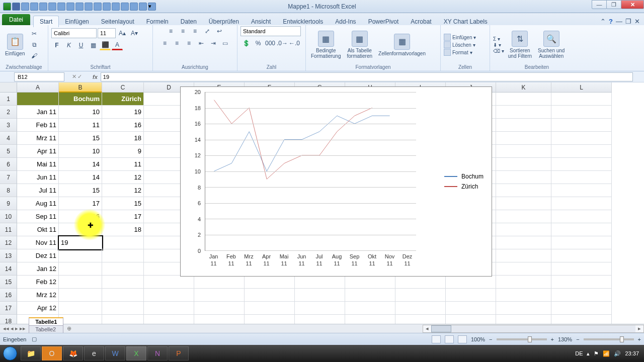  What do you see at coordinates (9, 217) in the screenshot?
I see `row-header: 10` at bounding box center [9, 217].